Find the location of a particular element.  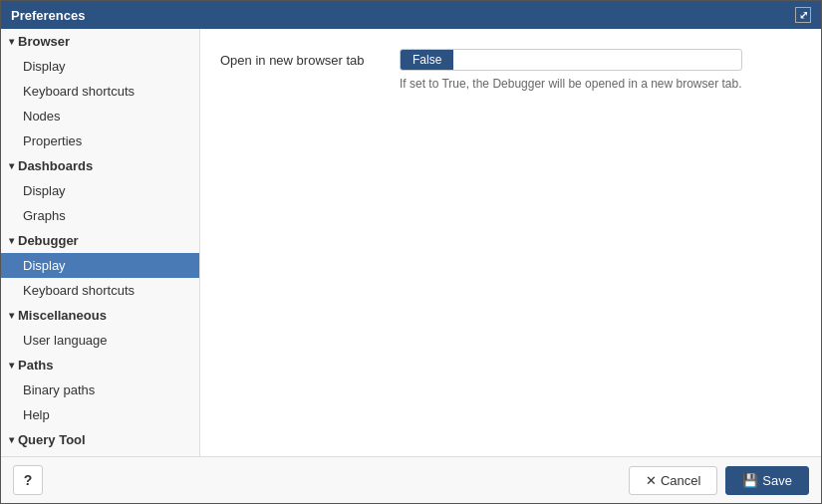

toggle-false-option: False is located at coordinates (426, 60).